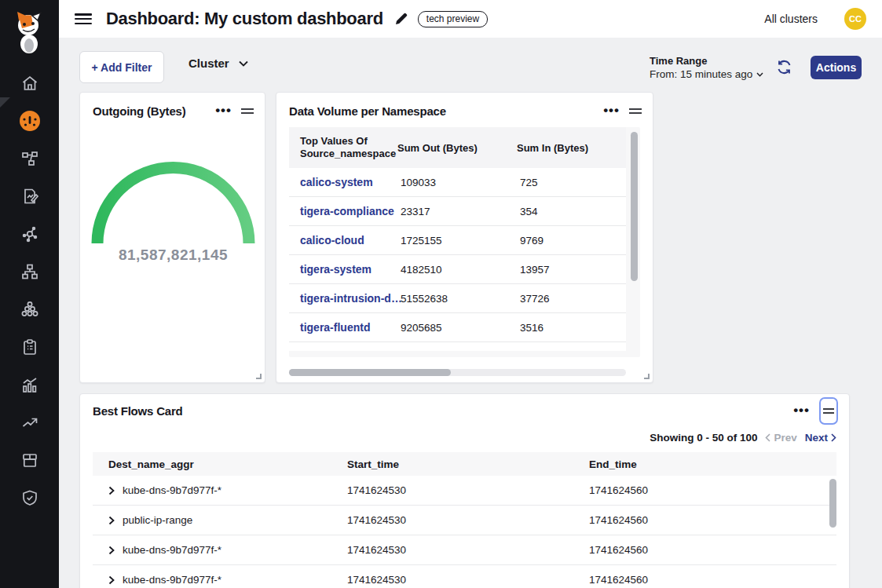 Image resolution: width=882 pixels, height=588 pixels. I want to click on add-filter-button: + Add Filter, so click(122, 68).